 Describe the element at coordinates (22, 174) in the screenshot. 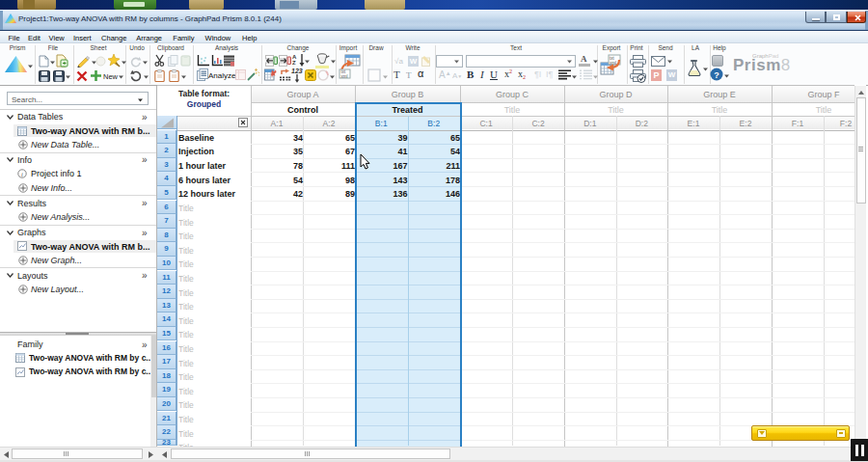

I see `svg-text: i` at that location.